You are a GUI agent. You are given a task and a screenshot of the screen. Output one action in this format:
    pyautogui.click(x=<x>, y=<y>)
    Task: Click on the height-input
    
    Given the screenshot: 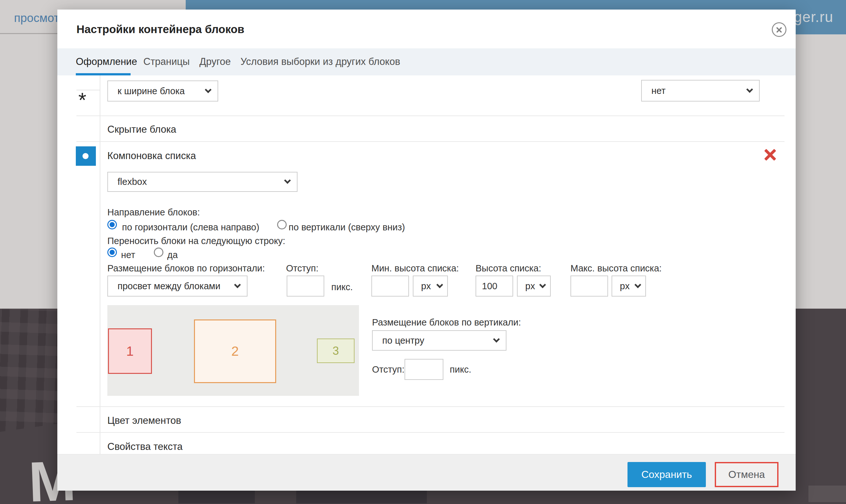 What is the action you would take?
    pyautogui.click(x=494, y=286)
    